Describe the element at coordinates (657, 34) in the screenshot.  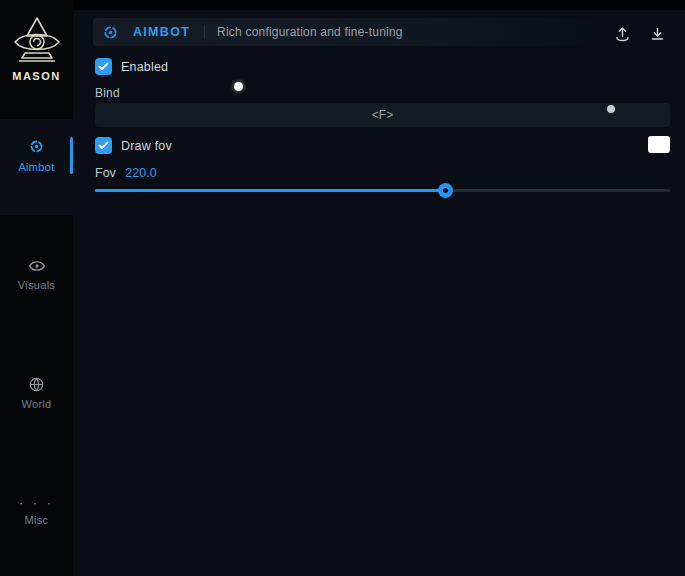
I see `import-config-button` at that location.